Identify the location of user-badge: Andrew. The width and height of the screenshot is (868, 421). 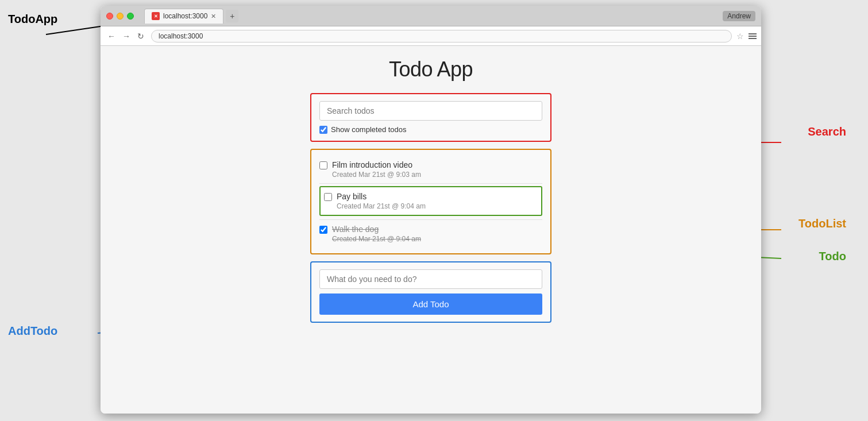
(739, 16).